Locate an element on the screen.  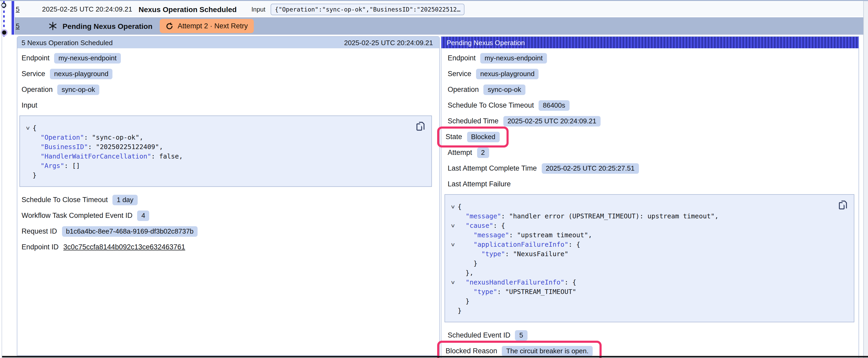
detail-field-row: Workflow Task Completed Event ID4 is located at coordinates (230, 216).